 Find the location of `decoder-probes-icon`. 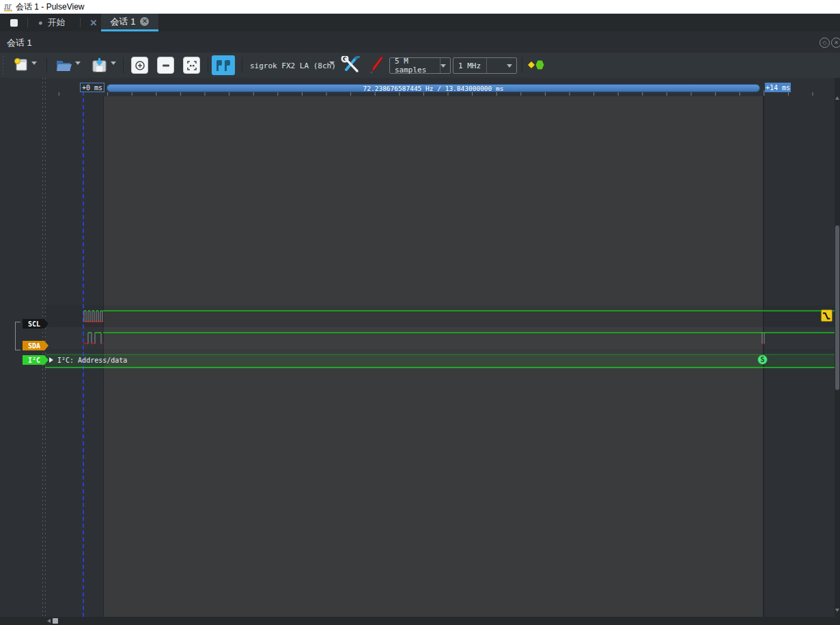

decoder-probes-icon is located at coordinates (223, 66).